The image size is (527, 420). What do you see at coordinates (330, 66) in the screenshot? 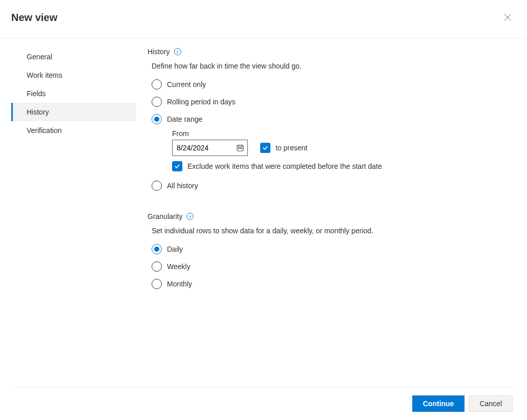
I see `history-desc: Define how far back in time the view sho…` at bounding box center [330, 66].